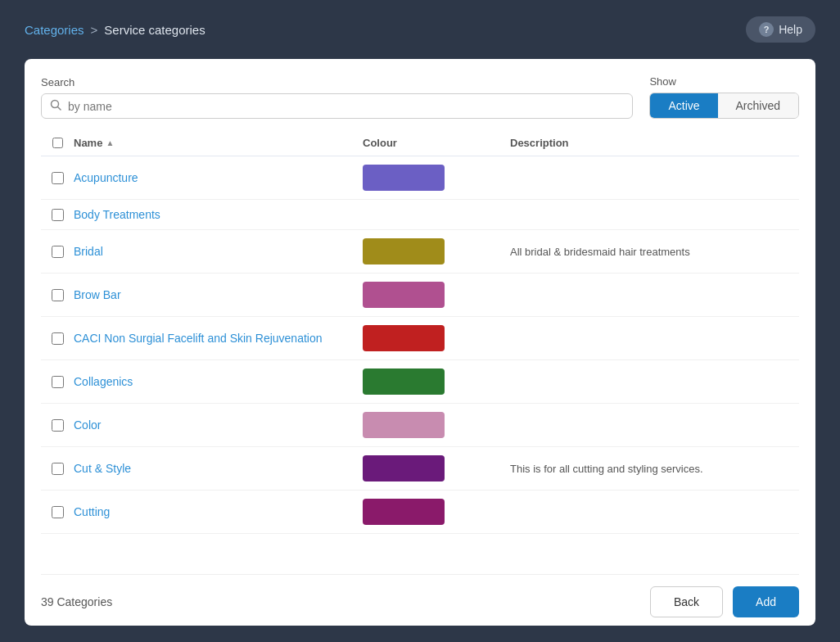 Image resolution: width=840 pixels, height=642 pixels. Describe the element at coordinates (218, 142) in the screenshot. I see `th-name: Name ▲` at that location.